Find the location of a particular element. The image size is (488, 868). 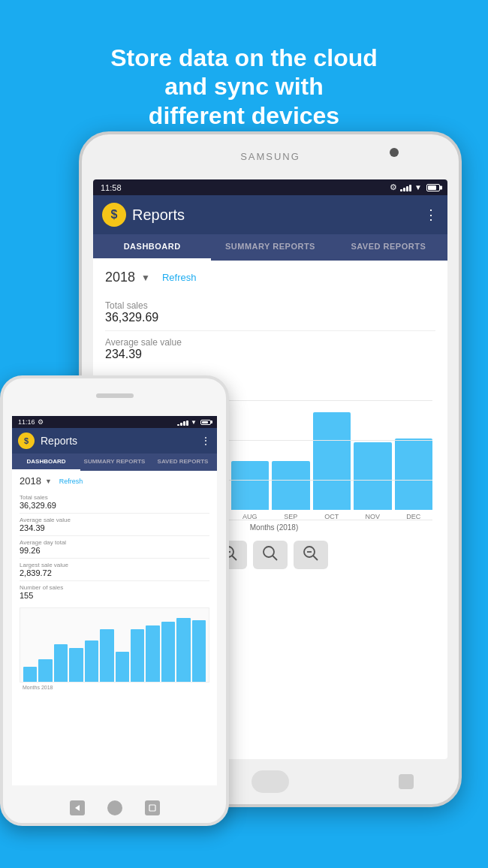

time-small: 11:16 is located at coordinates (27, 422).